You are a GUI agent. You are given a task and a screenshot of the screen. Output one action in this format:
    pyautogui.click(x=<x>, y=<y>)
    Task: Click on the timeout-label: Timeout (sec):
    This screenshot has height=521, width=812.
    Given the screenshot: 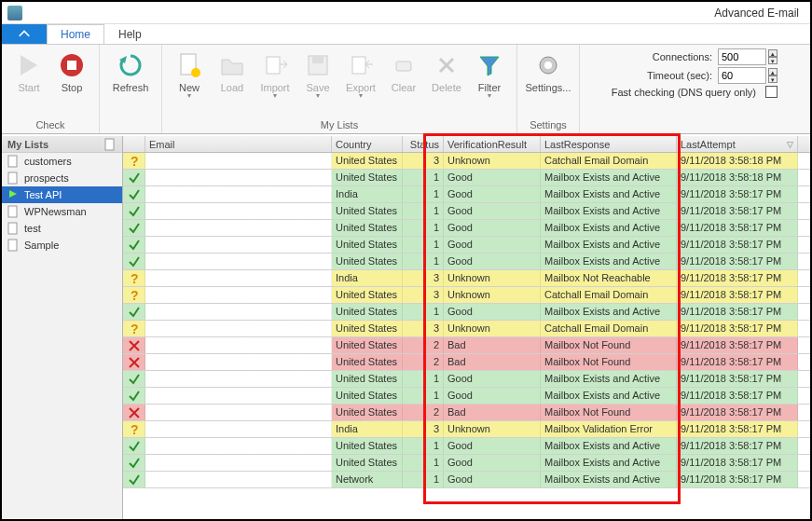 What is the action you would take?
    pyautogui.click(x=680, y=75)
    